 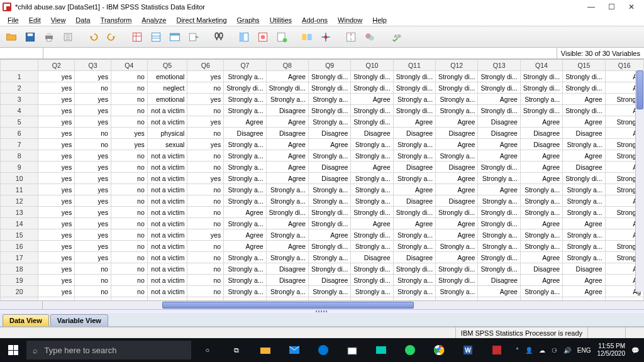 What do you see at coordinates (167, 99) in the screenshot?
I see `cell: emotional` at bounding box center [167, 99].